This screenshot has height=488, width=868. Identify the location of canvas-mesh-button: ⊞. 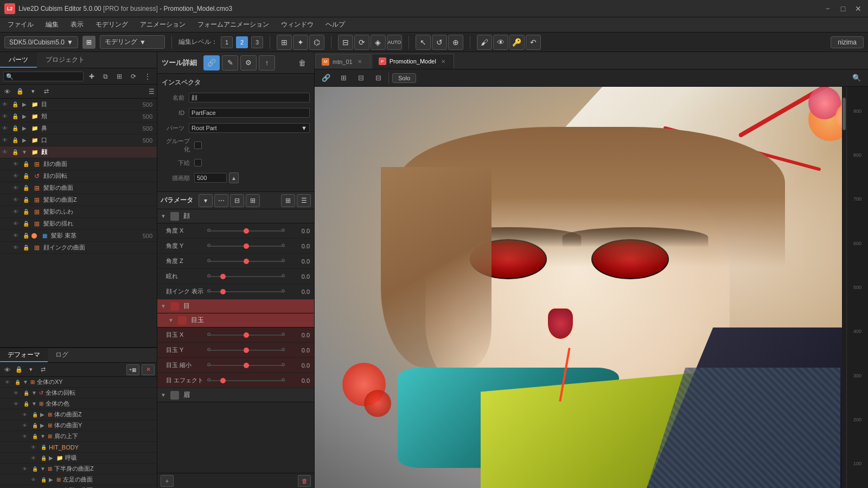
(343, 78).